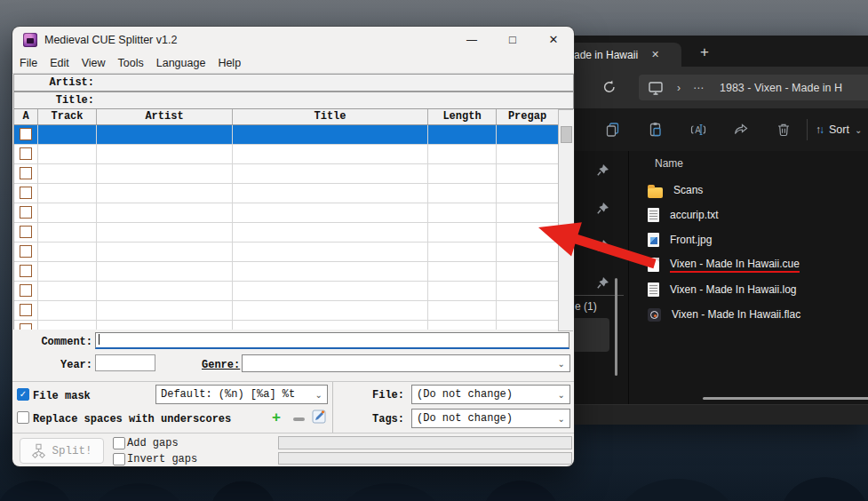 The image size is (868, 501). I want to click on genre-select: ⌄, so click(406, 363).